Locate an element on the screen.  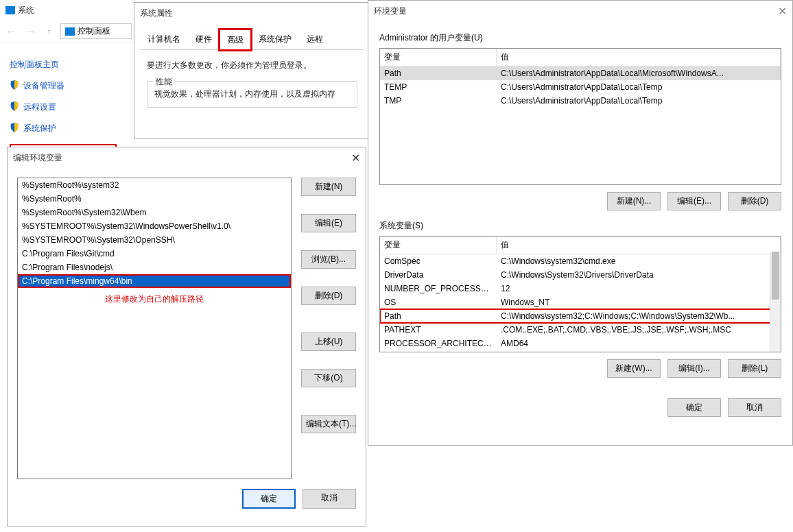
titlebar: 环境变量 ✕ is located at coordinates (580, 11).